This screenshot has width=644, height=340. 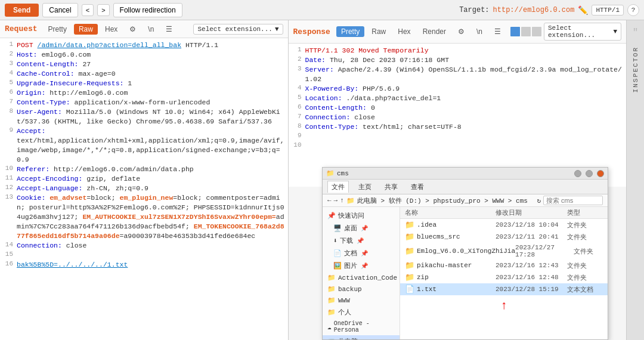 What do you see at coordinates (458, 118) in the screenshot?
I see `resp-line-7: 7 Connection: close` at bounding box center [458, 118].